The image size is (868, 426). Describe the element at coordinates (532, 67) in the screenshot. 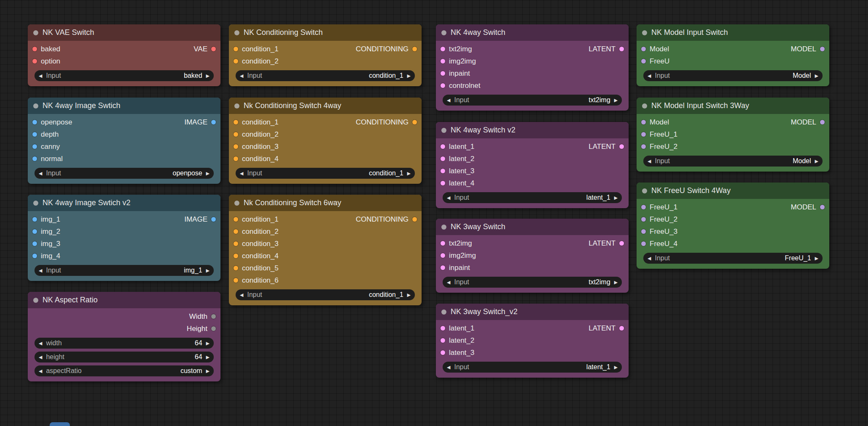

I see `node-nk-4way-switch: NK 4way Switchtxt2imgLATENTimg2imginpain…` at that location.